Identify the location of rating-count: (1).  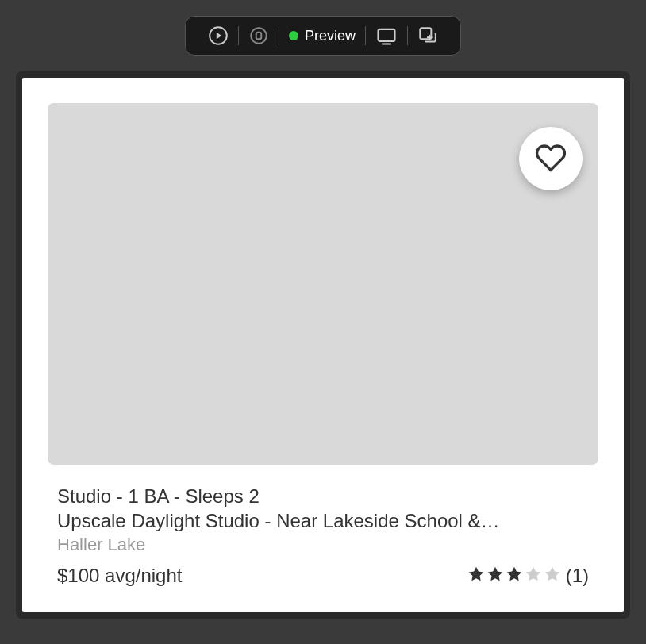
(578, 576).